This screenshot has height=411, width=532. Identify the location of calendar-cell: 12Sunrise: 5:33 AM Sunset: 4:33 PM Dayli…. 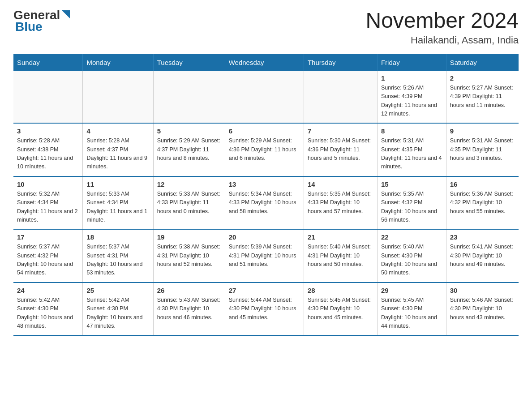
(189, 203).